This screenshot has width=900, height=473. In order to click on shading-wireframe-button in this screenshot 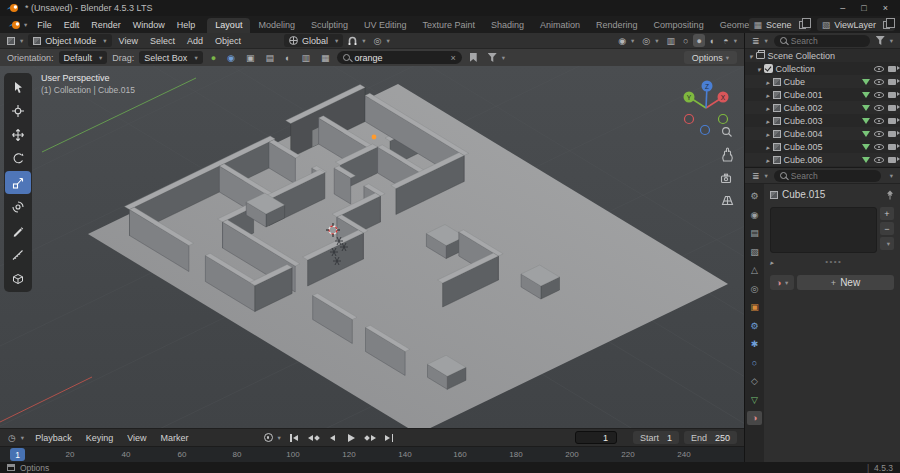, I will do `click(686, 40)`.